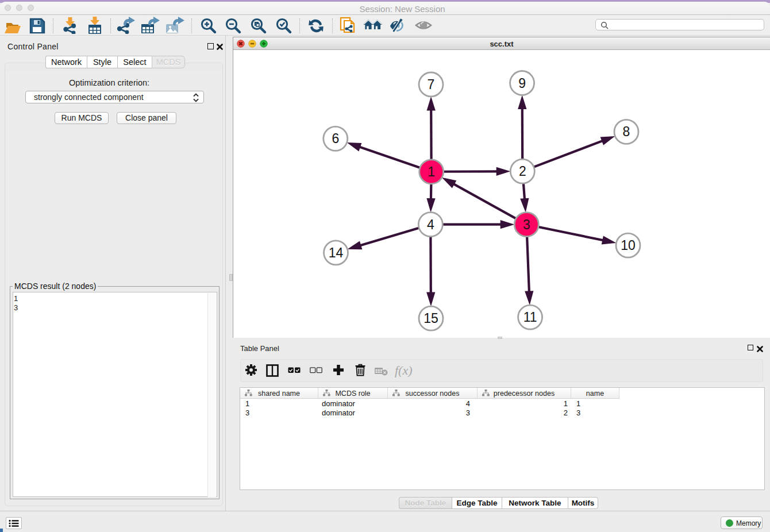 This screenshot has width=770, height=532. What do you see at coordinates (431, 172) in the screenshot?
I see `svg-text: 1` at bounding box center [431, 172].